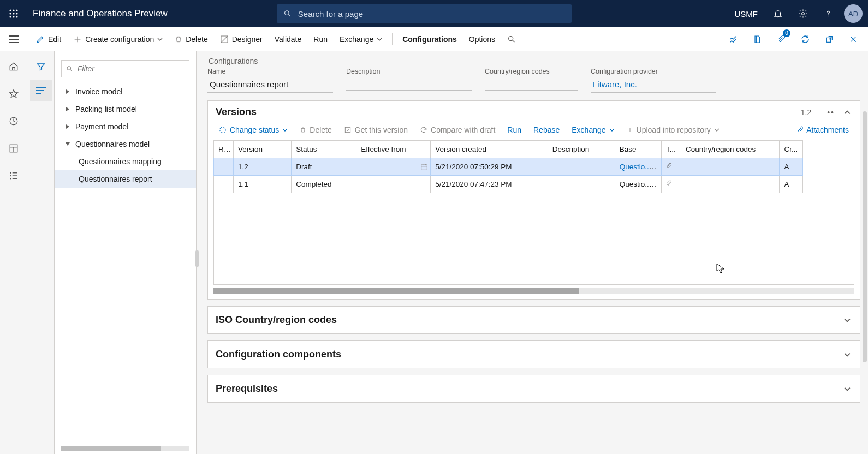  I want to click on sidebar-item: Questionnaires model, so click(126, 144).